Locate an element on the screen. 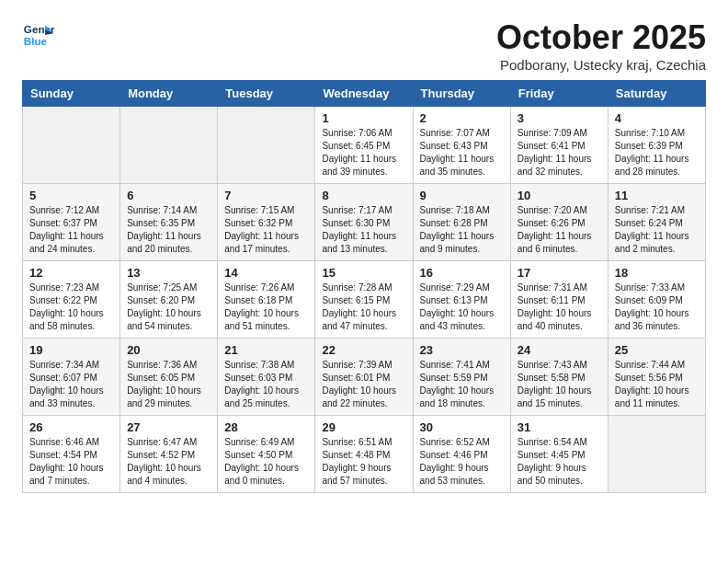 This screenshot has width=728, height=563. weekday-header-saturday: Saturday is located at coordinates (656, 94).